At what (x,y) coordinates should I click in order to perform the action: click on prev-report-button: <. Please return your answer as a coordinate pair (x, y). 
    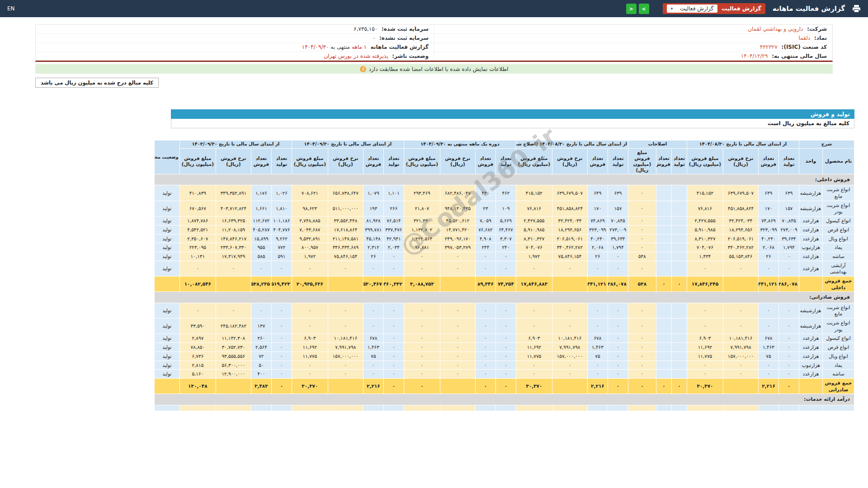
    Looking at the image, I should click on (631, 9).